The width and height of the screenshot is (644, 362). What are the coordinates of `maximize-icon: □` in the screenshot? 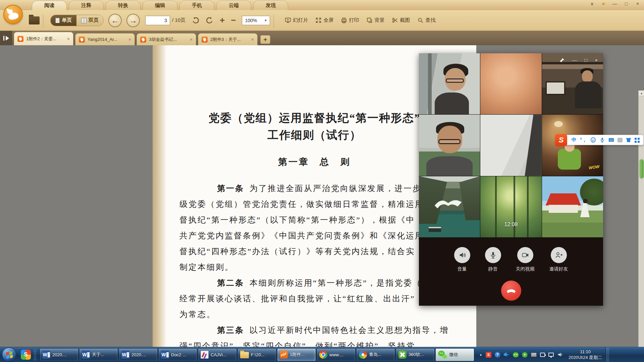 It's located at (586, 60).